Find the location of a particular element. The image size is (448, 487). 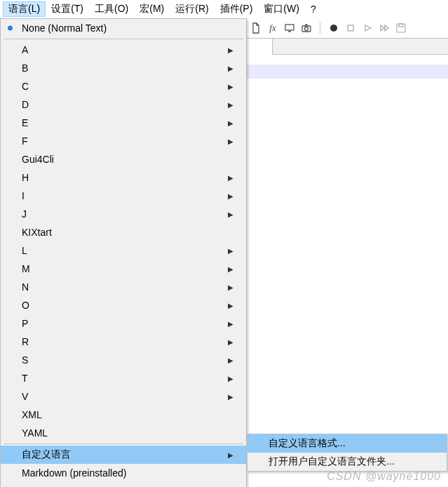

user-defined-language-submenu: 自定义语言格式...打开用户自定义语言文件夹... is located at coordinates (347, 453).